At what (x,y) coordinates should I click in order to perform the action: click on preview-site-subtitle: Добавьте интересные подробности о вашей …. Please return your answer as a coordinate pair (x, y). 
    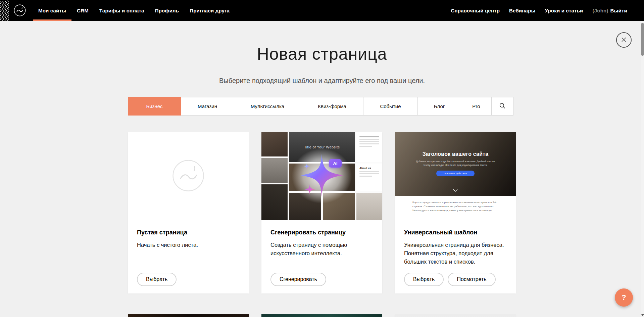
    Looking at the image, I should click on (455, 163).